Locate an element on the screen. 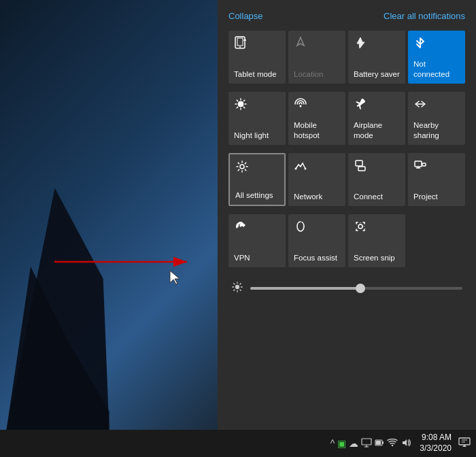 This screenshot has width=476, height=457. tile-all-settings-label: All settings is located at coordinates (254, 196).